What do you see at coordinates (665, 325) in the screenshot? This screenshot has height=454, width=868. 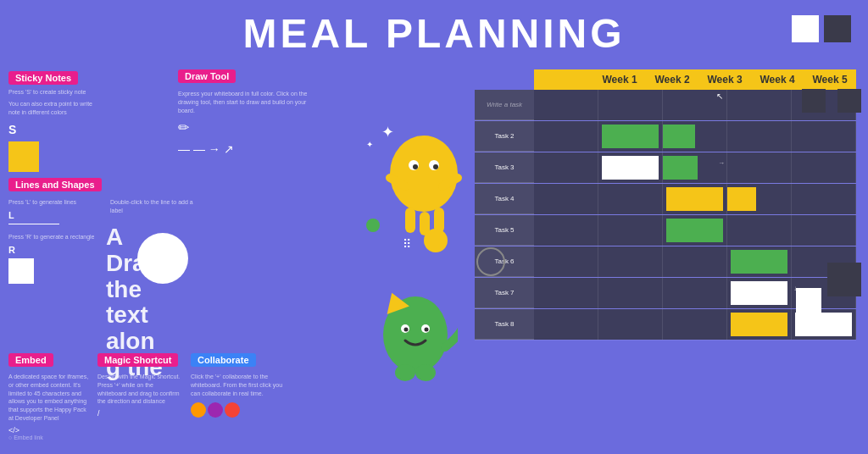 I see `table-row: Task 8` at bounding box center [665, 325].